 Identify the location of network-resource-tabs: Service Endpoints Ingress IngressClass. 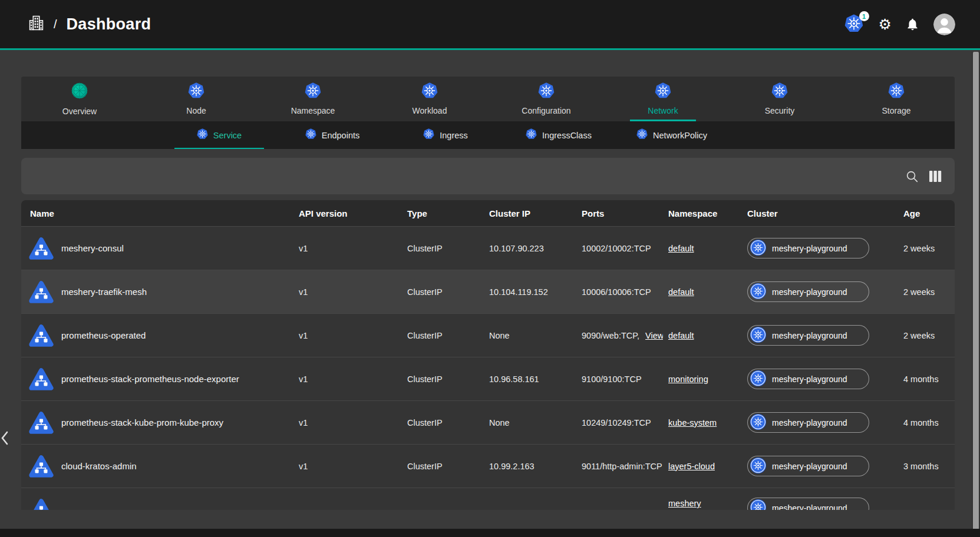
(488, 135).